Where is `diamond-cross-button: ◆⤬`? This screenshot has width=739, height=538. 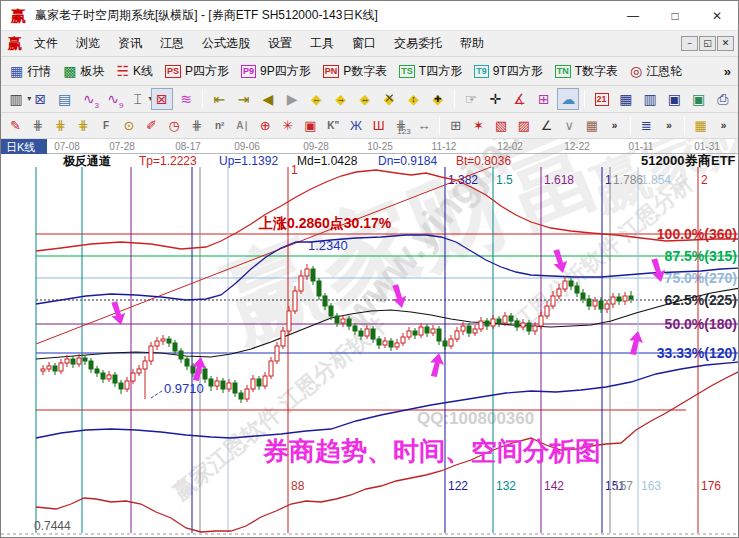
diamond-cross-button: ◆⤬ is located at coordinates (389, 99).